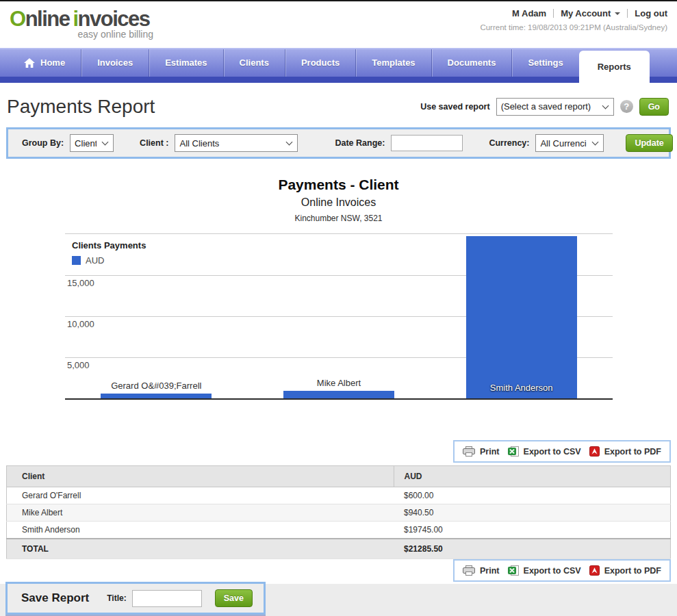 The image size is (677, 616). Describe the element at coordinates (109, 253) in the screenshot. I see `chart-legend: Clients Payments AUD` at that location.